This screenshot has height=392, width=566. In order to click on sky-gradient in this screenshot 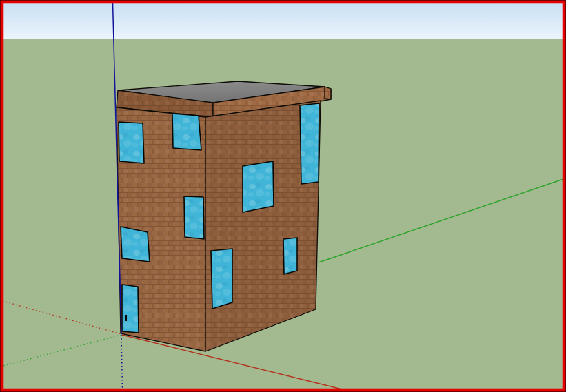, I will do `click(283, 19)`.